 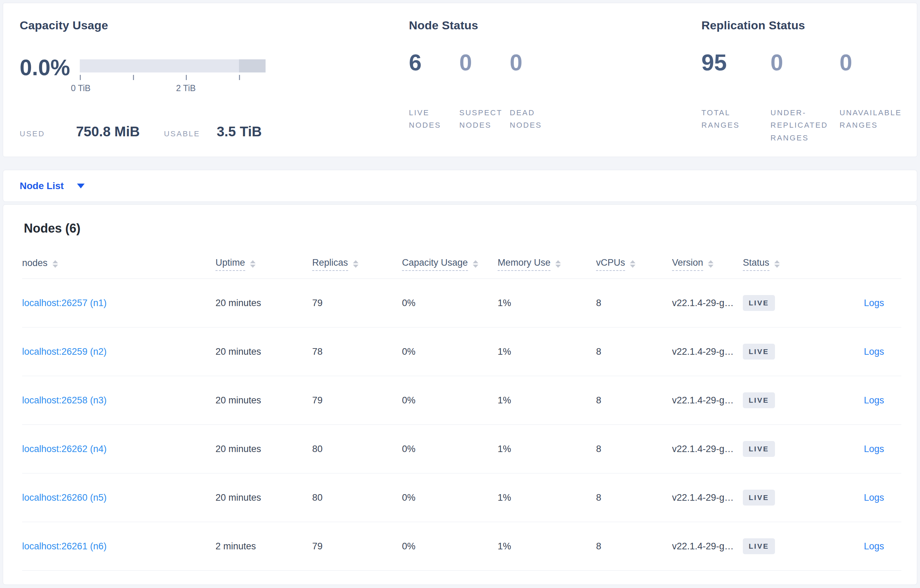 I want to click on tick-label-0tib: 0 TiB, so click(x=81, y=88).